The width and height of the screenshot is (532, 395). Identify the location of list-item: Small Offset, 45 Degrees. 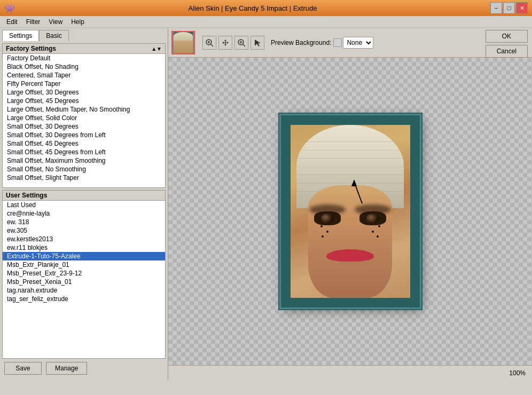
(84, 144).